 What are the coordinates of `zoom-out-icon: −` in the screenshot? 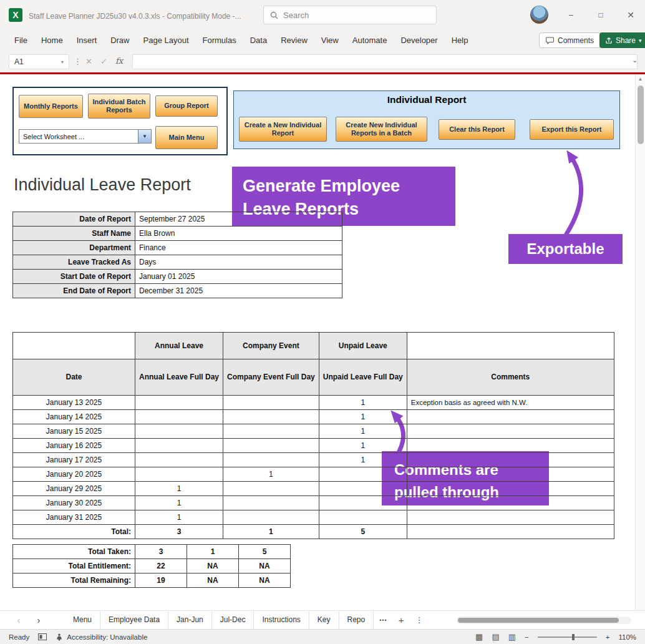 It's located at (526, 637).